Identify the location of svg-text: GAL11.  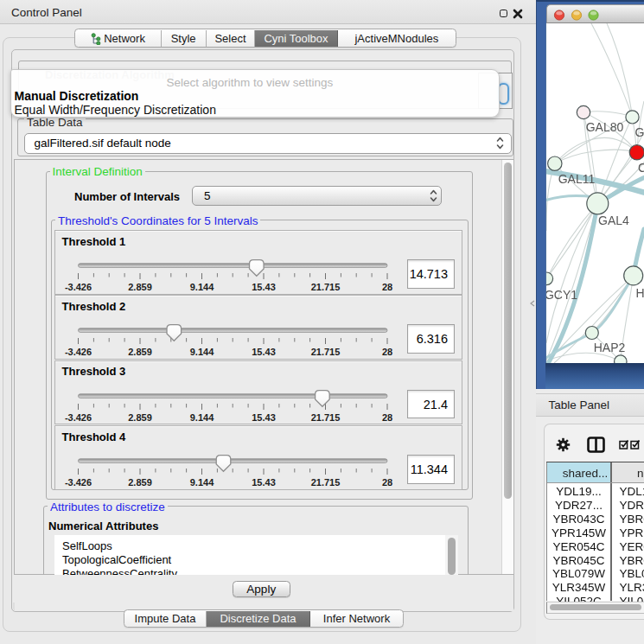
(577, 179).